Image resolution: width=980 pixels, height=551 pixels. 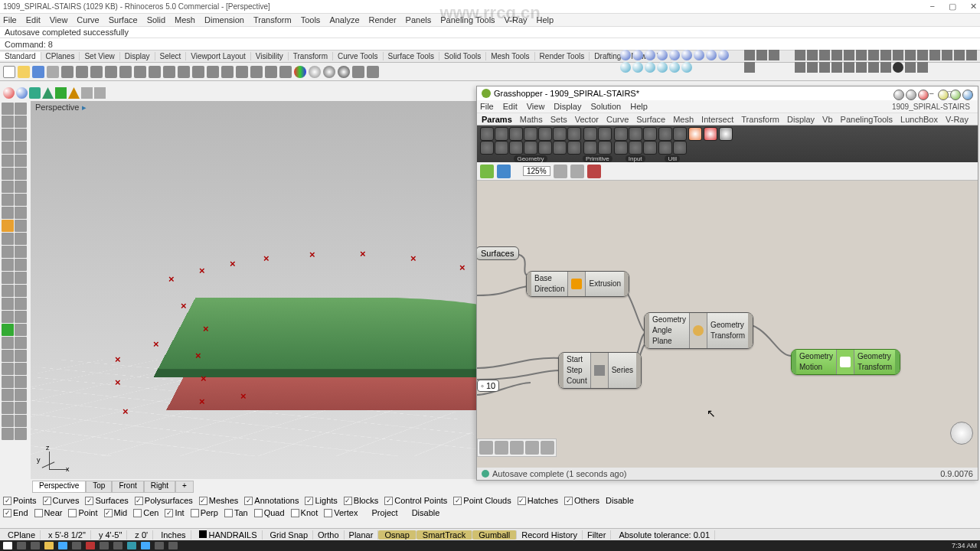 I want to click on tab-viewport-layout: Viewport Layout, so click(x=219, y=57).